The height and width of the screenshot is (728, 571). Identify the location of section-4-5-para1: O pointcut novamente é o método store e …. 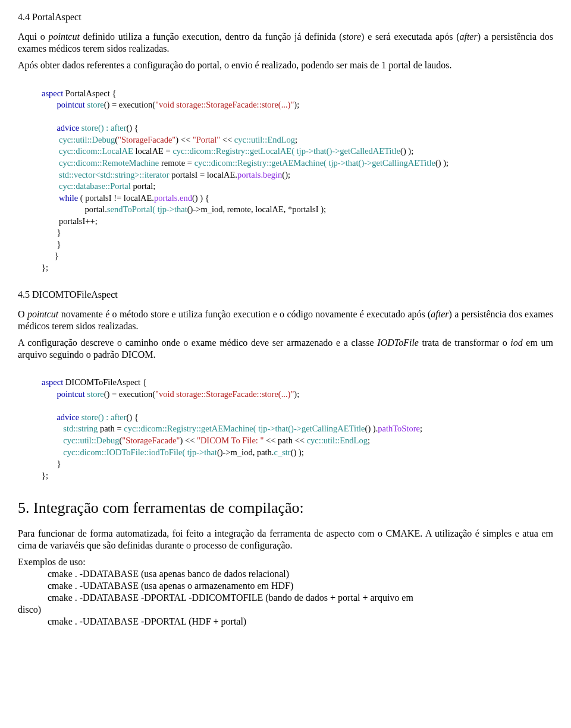
(286, 320).